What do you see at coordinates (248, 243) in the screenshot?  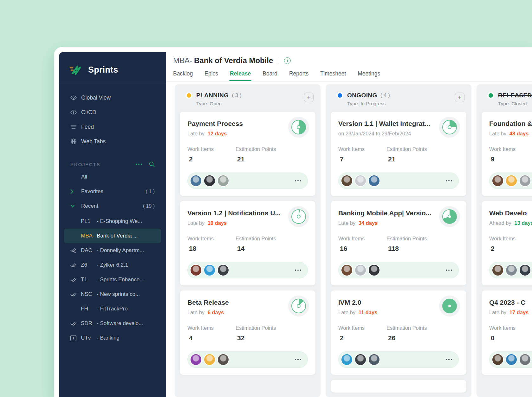 I see `release-card: Version 1.2 | Notifications U... Late by…` at bounding box center [248, 243].